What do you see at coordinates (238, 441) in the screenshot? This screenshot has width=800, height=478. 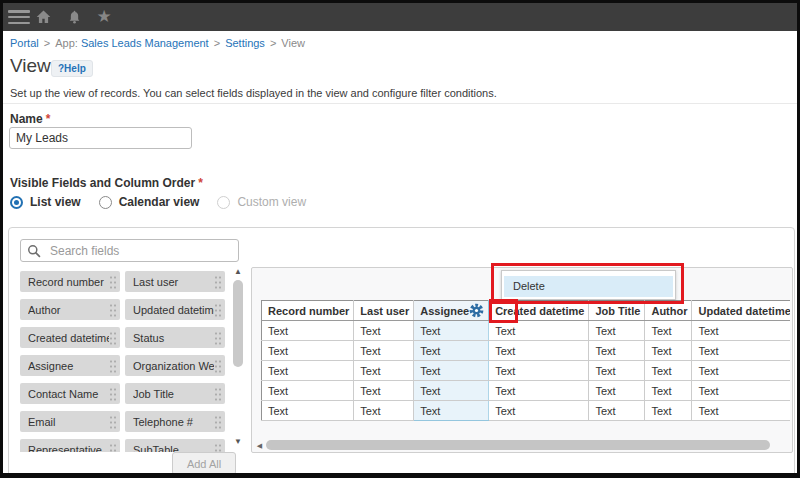 I see `scroll-down-arrow: ▼` at bounding box center [238, 441].